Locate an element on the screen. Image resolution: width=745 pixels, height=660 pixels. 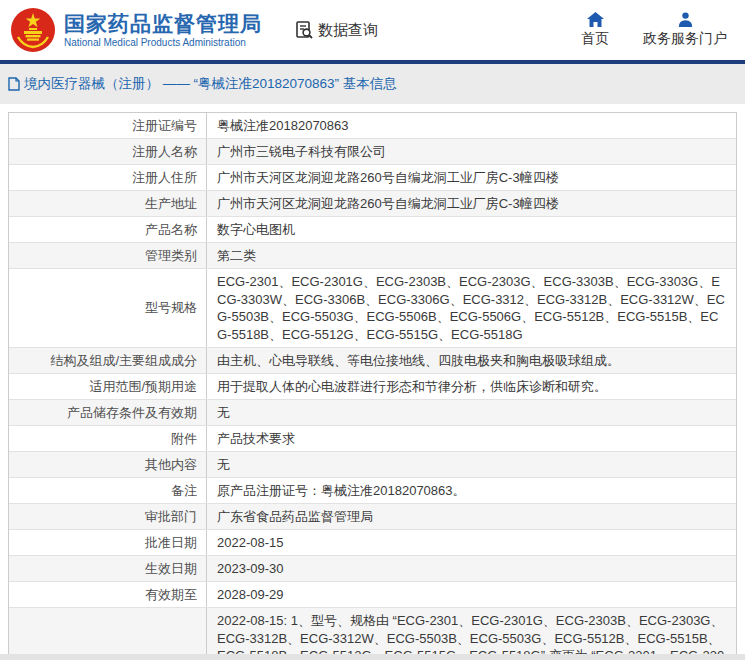
table-row: 备注原产品注册证号：粤械注准20182070863。 is located at coordinates (372, 490).